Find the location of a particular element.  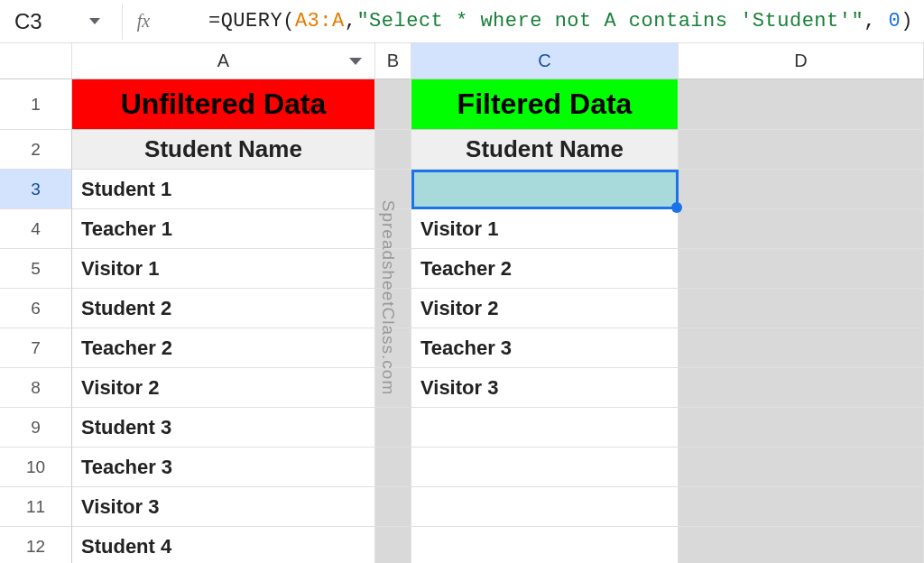

fx-icon: fx is located at coordinates (143, 22).